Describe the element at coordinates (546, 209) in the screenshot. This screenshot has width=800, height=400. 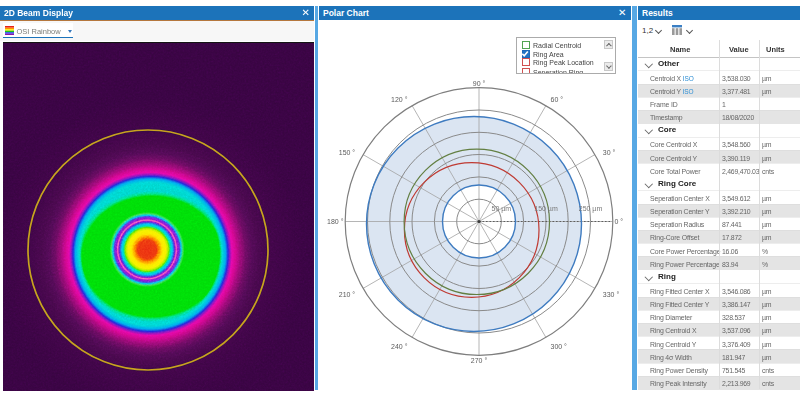
I see `svg-text: 150 µm` at that location.